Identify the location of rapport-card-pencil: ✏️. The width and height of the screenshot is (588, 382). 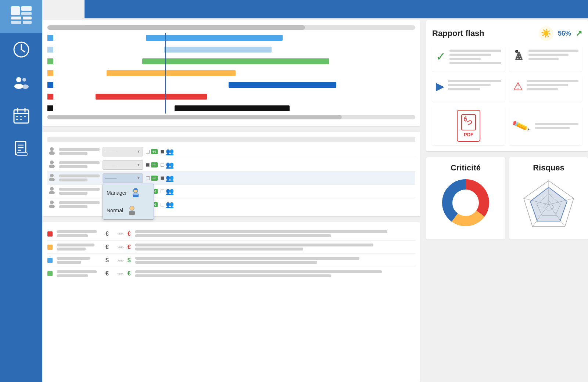
(546, 126).